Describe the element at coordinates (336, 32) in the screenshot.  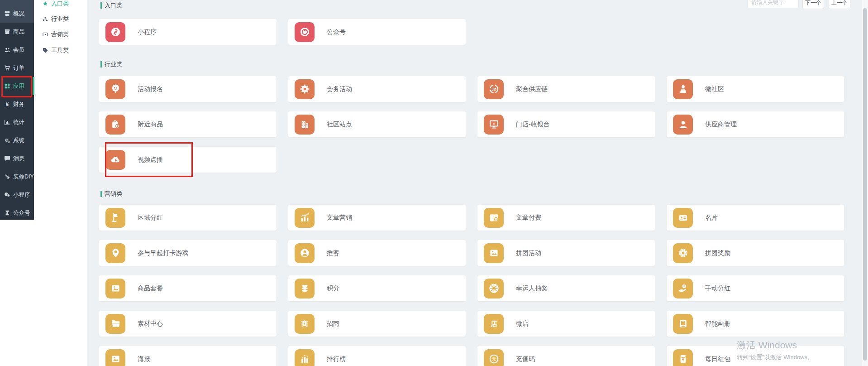
I see `app-card-label: 公众号` at that location.